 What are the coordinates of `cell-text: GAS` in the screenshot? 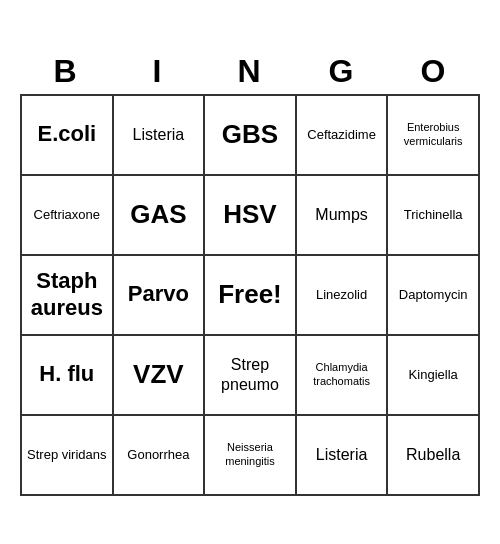 It's located at (158, 214).